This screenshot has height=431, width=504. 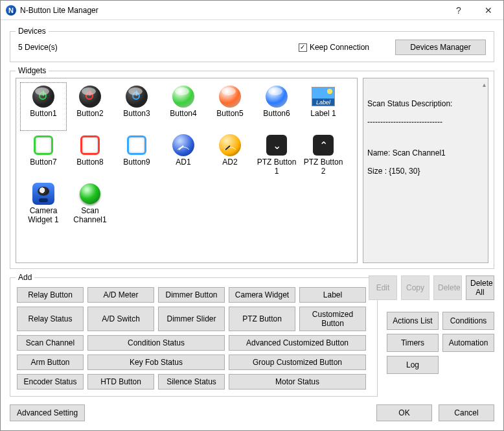 What do you see at coordinates (448, 288) in the screenshot?
I see `delete-button: Delete` at bounding box center [448, 288].